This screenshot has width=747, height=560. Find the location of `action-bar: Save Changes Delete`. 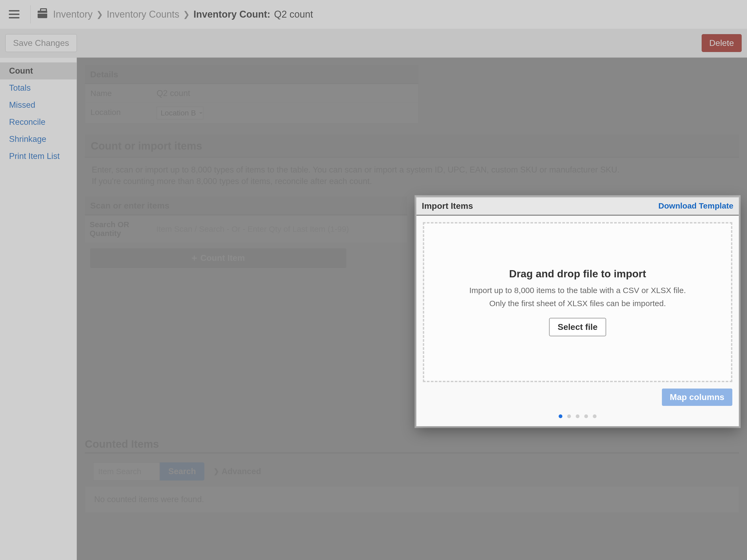

action-bar: Save Changes Delete is located at coordinates (374, 43).